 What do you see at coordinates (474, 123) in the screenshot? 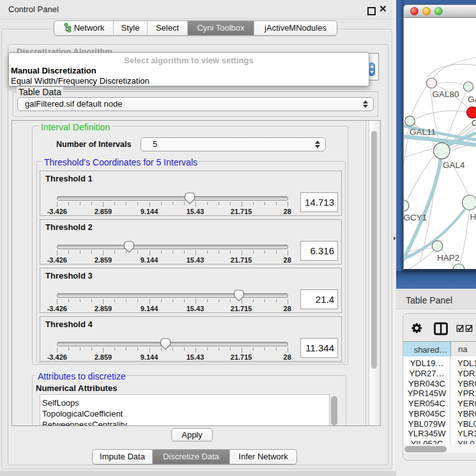
I see `svg-text: CDC` at bounding box center [474, 123].